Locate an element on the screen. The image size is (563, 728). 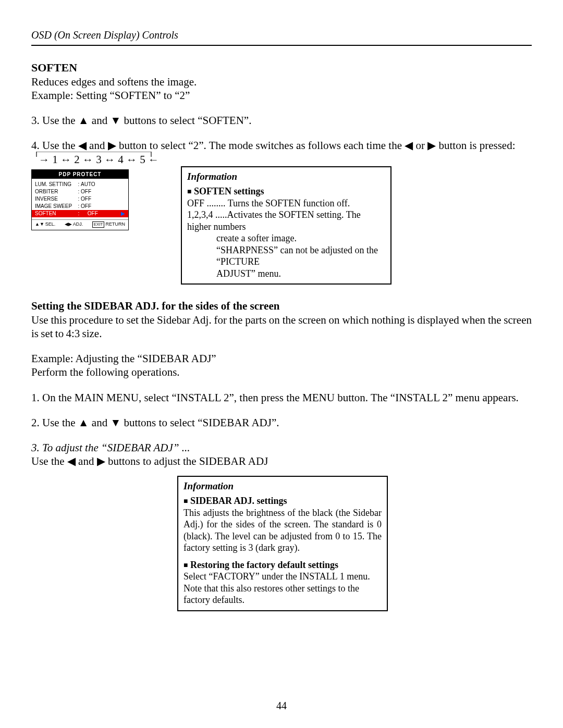
osd-footer-exit: EXIT is located at coordinates (99, 225).